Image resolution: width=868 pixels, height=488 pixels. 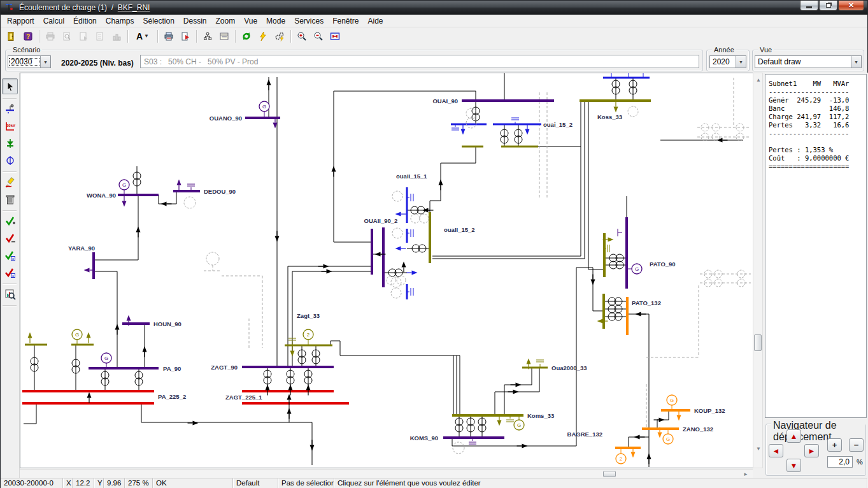 I want to click on refresh-button, so click(x=246, y=36).